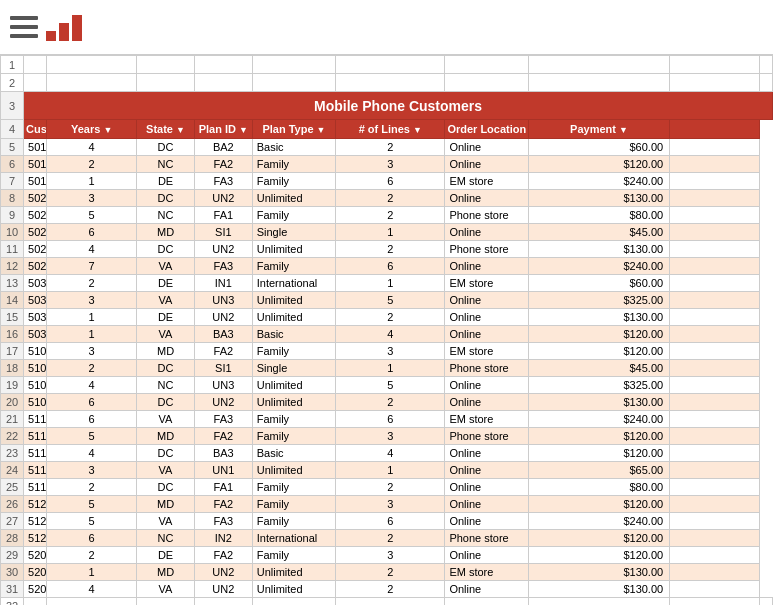  I want to click on cell-1h, so click(598, 65).